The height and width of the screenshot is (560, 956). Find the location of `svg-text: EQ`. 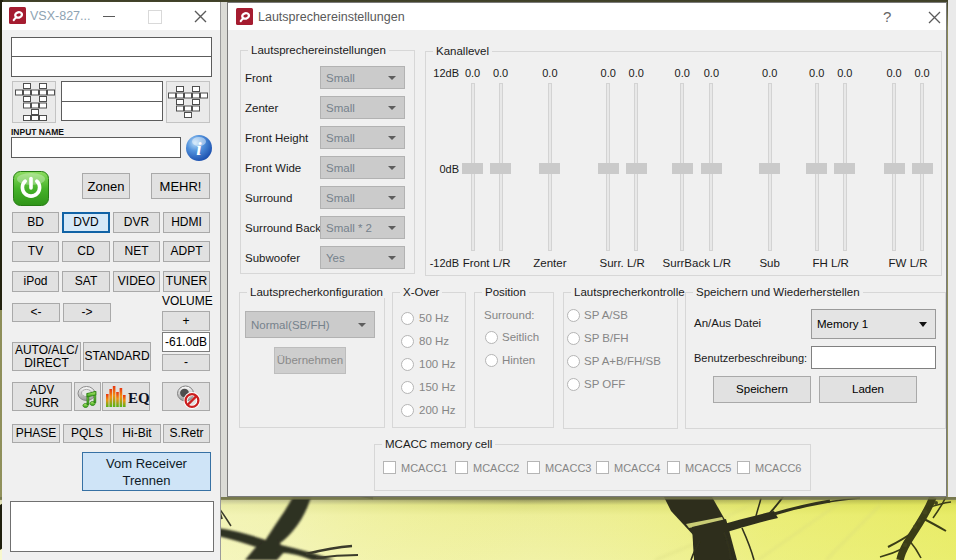

svg-text: EQ is located at coordinates (139, 398).